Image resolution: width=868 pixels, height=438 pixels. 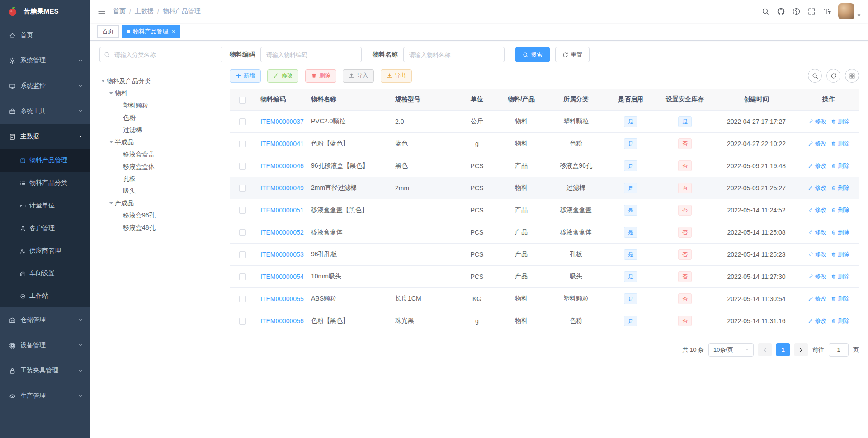 I want to click on edit-button: 修改, so click(x=283, y=76).